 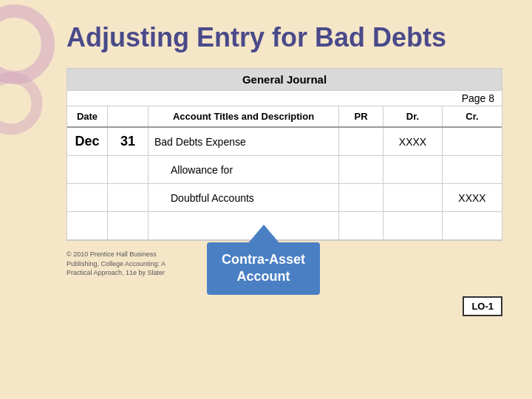 I want to click on col-date2, so click(x=129, y=117).